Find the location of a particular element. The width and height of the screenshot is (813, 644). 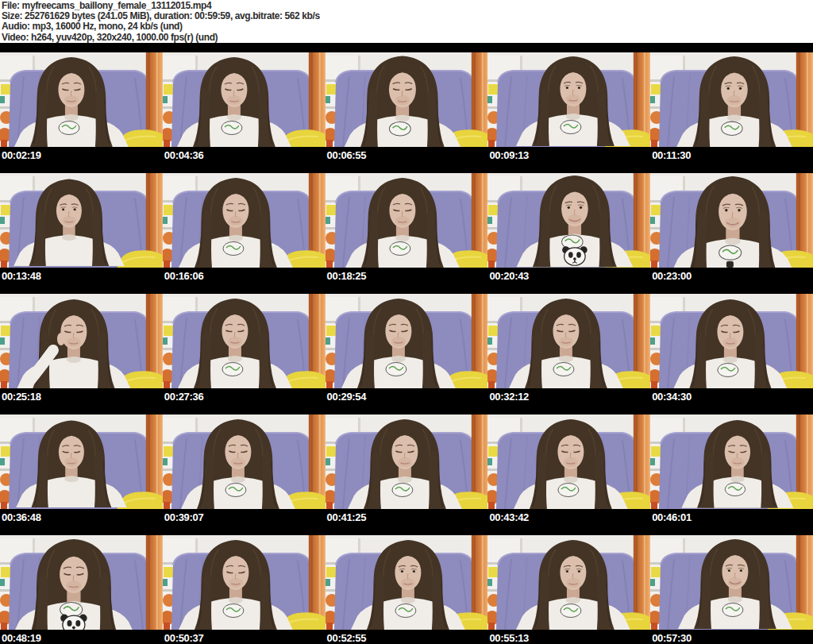

frame-timestamp: 00:09:13 is located at coordinates (568, 160).